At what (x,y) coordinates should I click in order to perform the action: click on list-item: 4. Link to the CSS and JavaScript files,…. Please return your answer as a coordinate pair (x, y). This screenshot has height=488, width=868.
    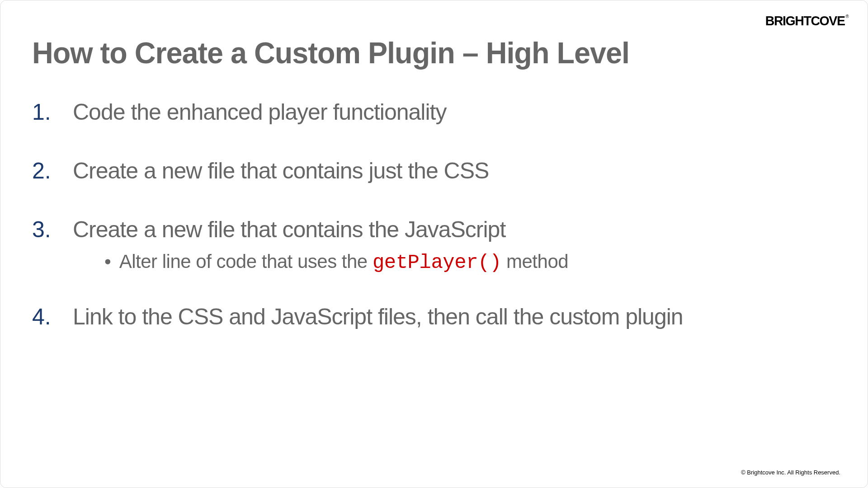
    Looking at the image, I should click on (434, 317).